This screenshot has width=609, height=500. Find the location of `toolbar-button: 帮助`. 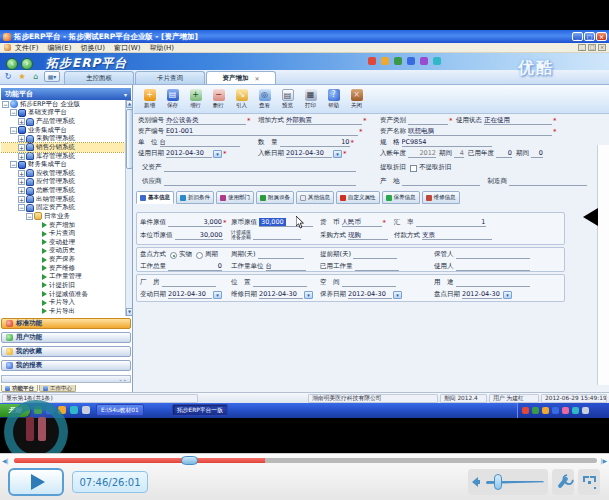

toolbar-button: 帮助 is located at coordinates (334, 99).